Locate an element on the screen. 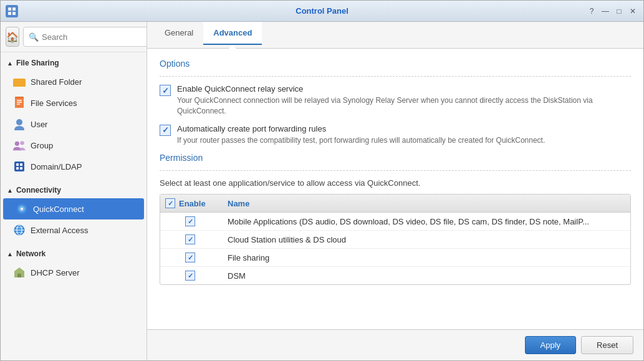 The width and height of the screenshot is (644, 361). port-forwarding-label: Automatically create port forwarding rul… is located at coordinates (404, 128).